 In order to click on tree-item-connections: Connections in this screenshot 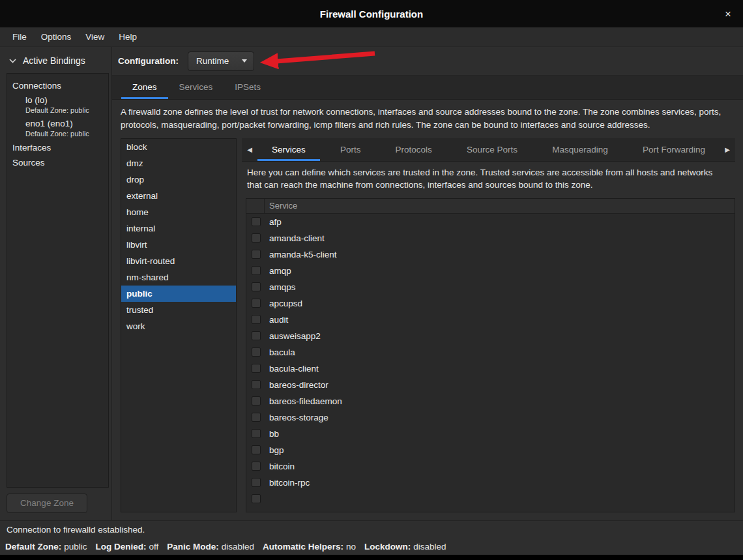, I will do `click(57, 86)`.